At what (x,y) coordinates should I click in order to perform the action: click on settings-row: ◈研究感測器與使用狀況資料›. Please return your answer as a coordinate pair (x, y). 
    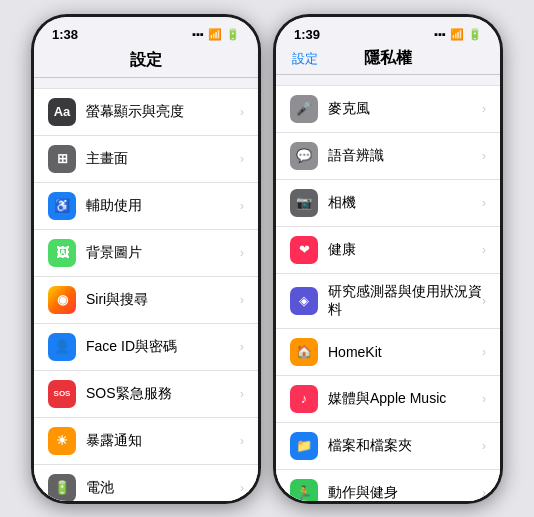
    Looking at the image, I should click on (388, 302).